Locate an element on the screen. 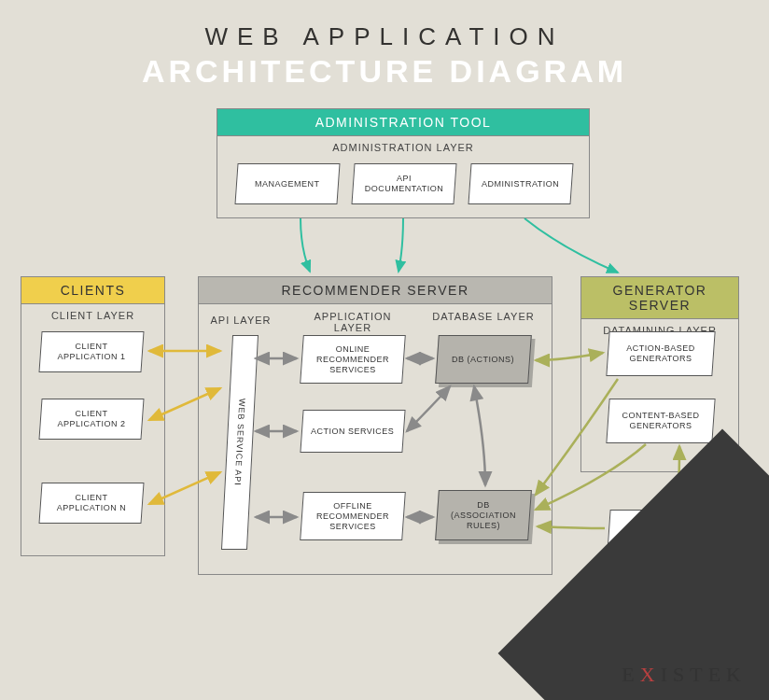  admin-tool-frame: ADMINISTRATION TOOL ADMINISTRATION LAYER… is located at coordinates (403, 163).